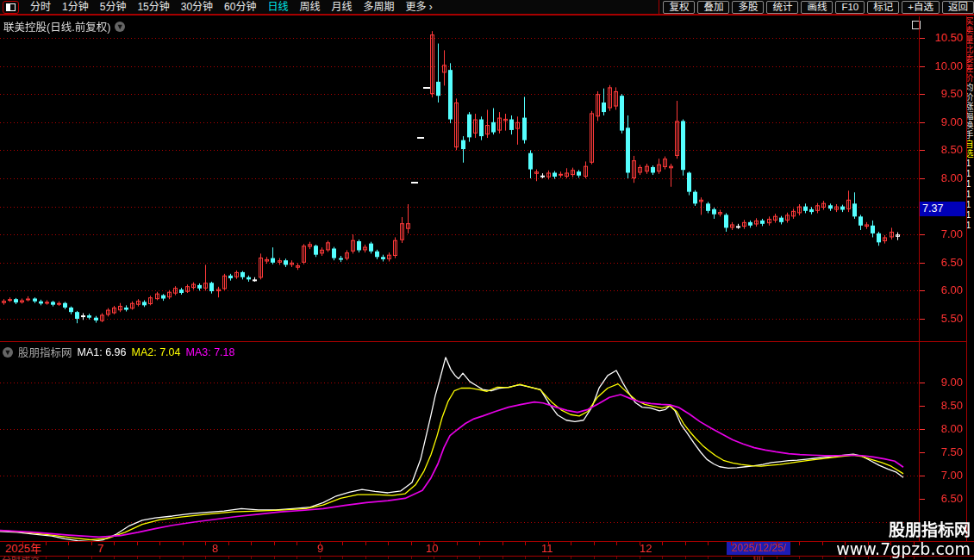 The image size is (974, 560). Describe the element at coordinates (958, 7) in the screenshot. I see `toolbar-button-返回: 返回` at that location.